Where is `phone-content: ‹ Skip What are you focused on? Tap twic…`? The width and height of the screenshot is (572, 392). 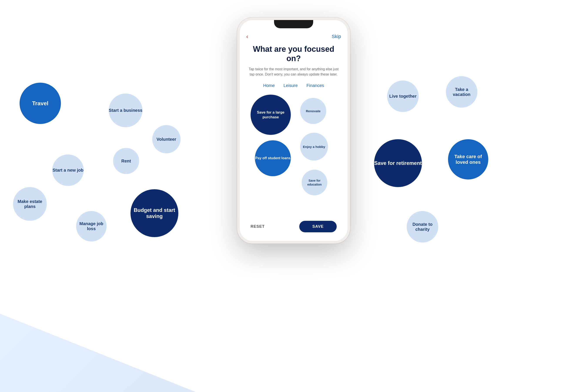
phone-content: ‹ Skip What are you focused on? Tap twic… is located at coordinates (294, 136).